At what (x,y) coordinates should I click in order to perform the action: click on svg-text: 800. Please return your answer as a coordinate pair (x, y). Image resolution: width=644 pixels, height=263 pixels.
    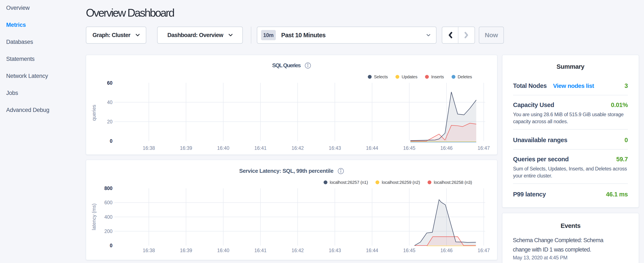
    Looking at the image, I should click on (108, 188).